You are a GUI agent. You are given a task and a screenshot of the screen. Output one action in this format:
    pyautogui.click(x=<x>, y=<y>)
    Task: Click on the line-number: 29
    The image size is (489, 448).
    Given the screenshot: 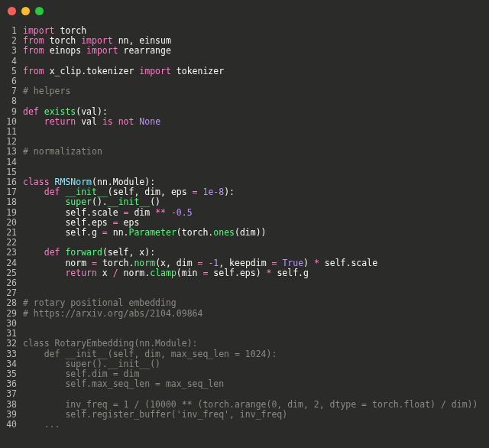 What is the action you would take?
    pyautogui.click(x=11, y=313)
    